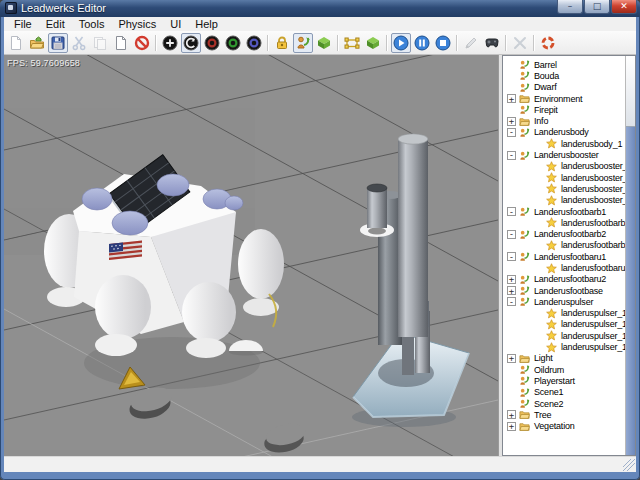 This screenshot has height=480, width=640. Describe the element at coordinates (191, 43) in the screenshot. I see `view-rotate-button` at that location.